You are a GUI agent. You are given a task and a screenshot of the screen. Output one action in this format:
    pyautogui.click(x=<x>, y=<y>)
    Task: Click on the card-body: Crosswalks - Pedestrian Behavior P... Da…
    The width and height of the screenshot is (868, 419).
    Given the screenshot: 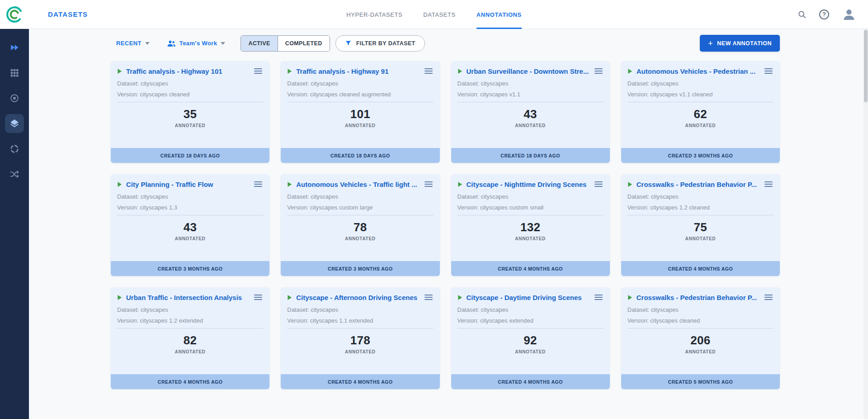 What is the action you would take?
    pyautogui.click(x=701, y=331)
    